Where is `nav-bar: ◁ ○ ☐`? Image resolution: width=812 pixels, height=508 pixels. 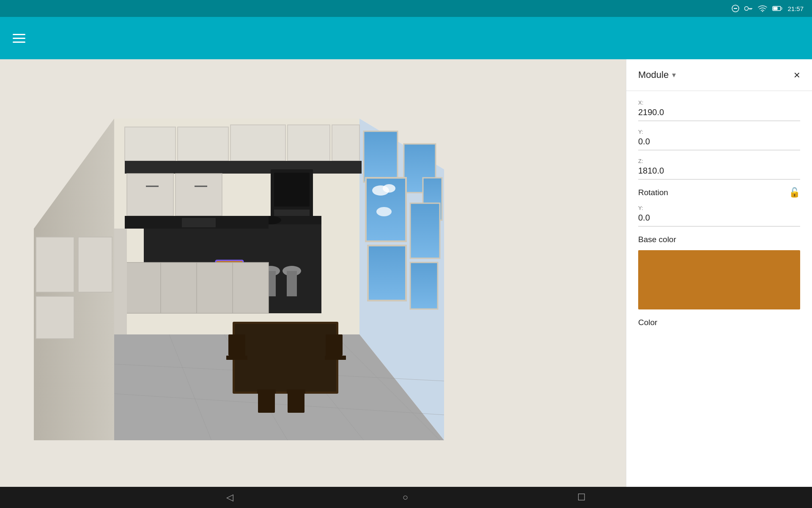 nav-bar: ◁ ○ ☐ is located at coordinates (406, 497).